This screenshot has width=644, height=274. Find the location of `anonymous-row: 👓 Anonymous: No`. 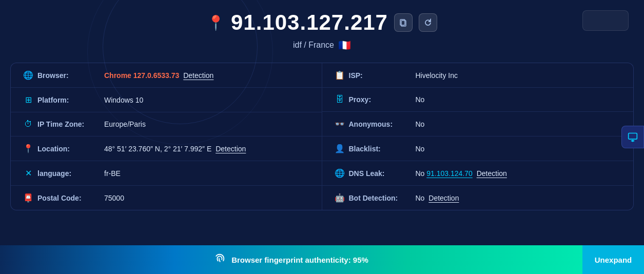

anonymous-row: 👓 Anonymous: No is located at coordinates (478, 124).